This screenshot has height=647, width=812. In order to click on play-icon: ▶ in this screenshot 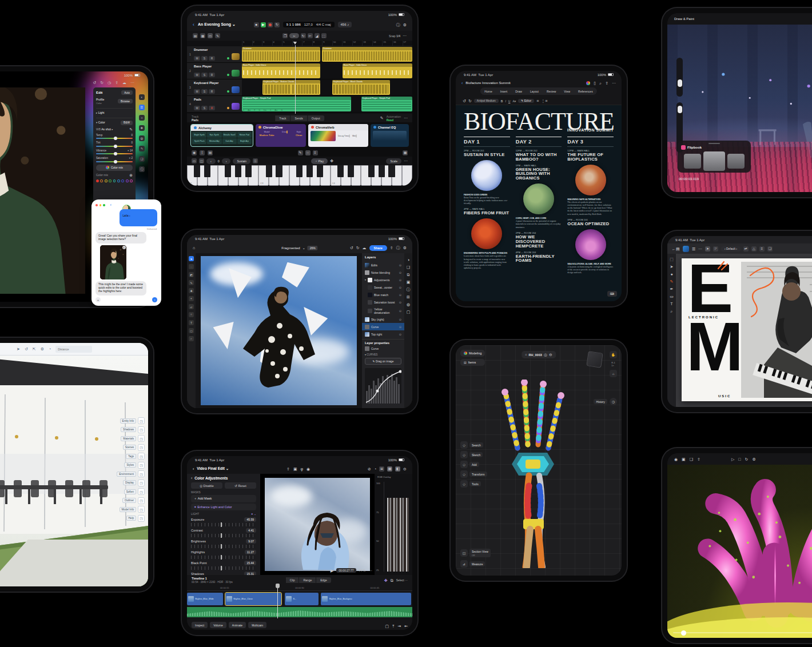, I will do `click(332, 570)`.